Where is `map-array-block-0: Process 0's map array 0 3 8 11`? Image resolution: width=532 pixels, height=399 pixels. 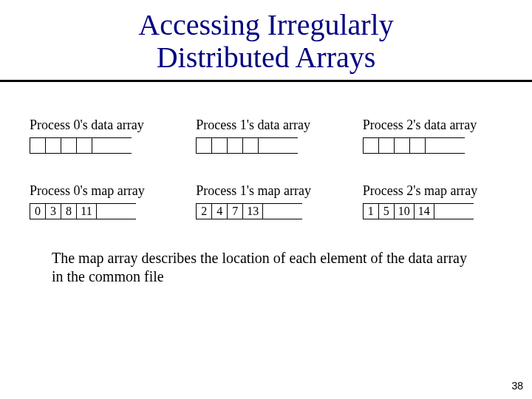
map-array-block-0: Process 0's map array 0 3 8 11 is located at coordinates (99, 201).